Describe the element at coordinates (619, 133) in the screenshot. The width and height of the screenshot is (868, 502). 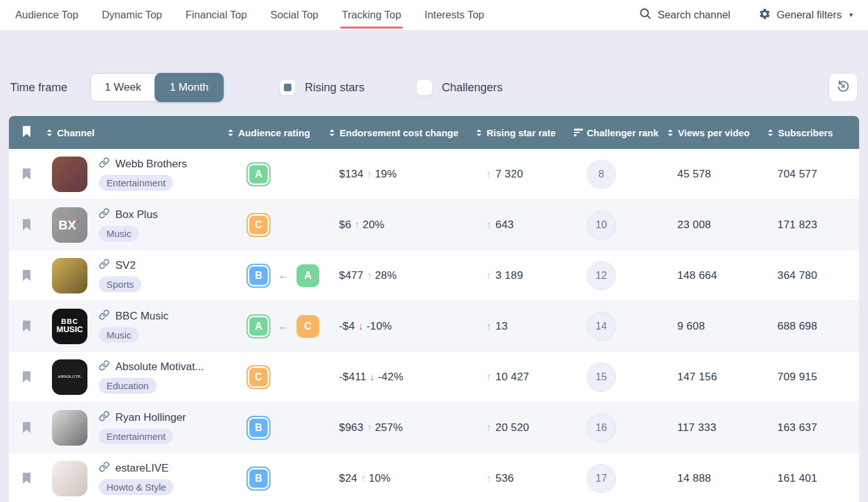
I see `header-challenger-rank: Challenger rank` at that location.